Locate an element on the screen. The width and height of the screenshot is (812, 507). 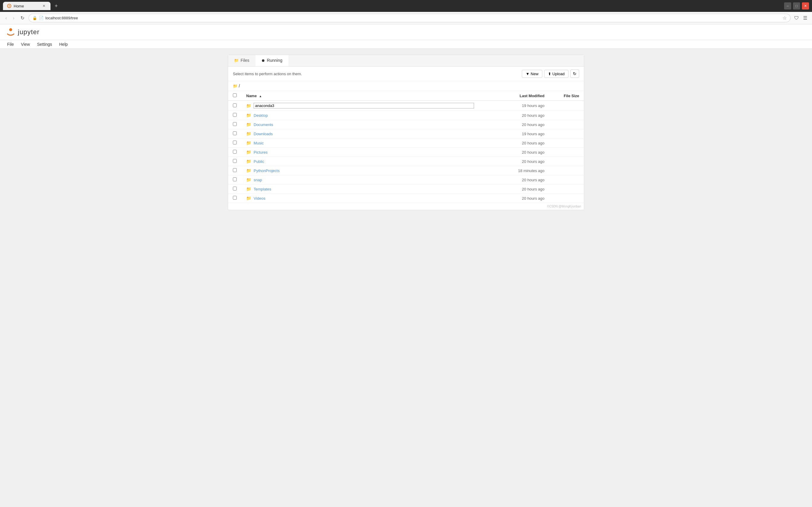
file-name-link: Music is located at coordinates (259, 143).